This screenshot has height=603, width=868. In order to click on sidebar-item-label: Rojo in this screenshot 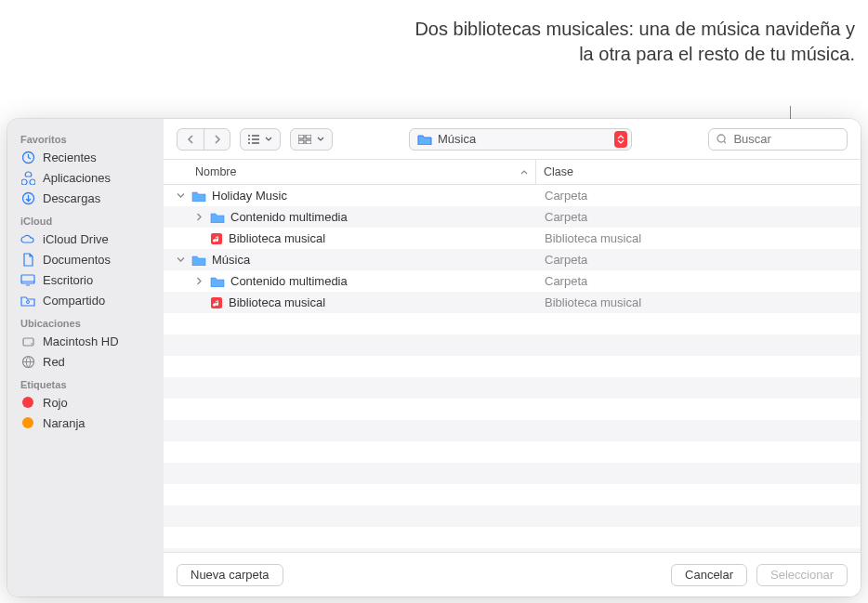, I will do `click(56, 403)`.